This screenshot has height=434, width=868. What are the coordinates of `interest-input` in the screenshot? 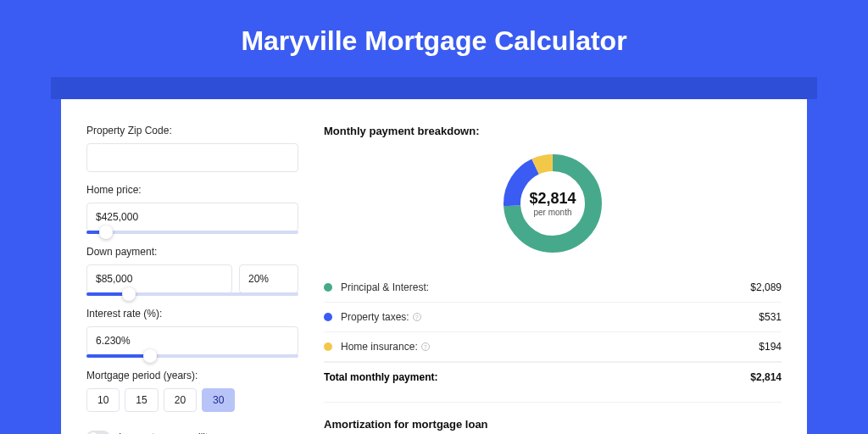 It's located at (192, 341).